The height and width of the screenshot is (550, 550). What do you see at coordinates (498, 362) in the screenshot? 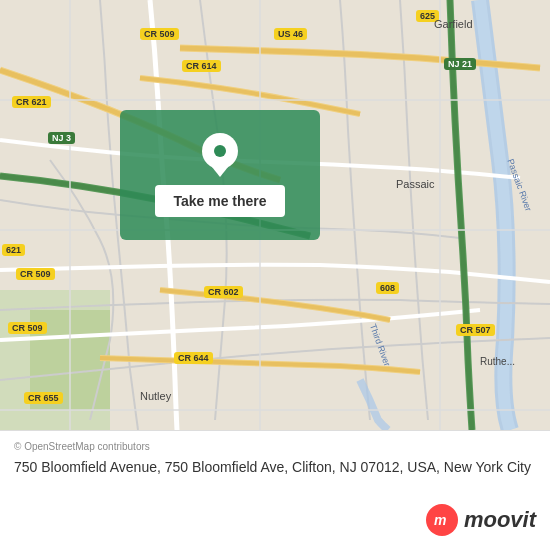
I see `place-label-rutherford: Ruthe...` at bounding box center [498, 362].